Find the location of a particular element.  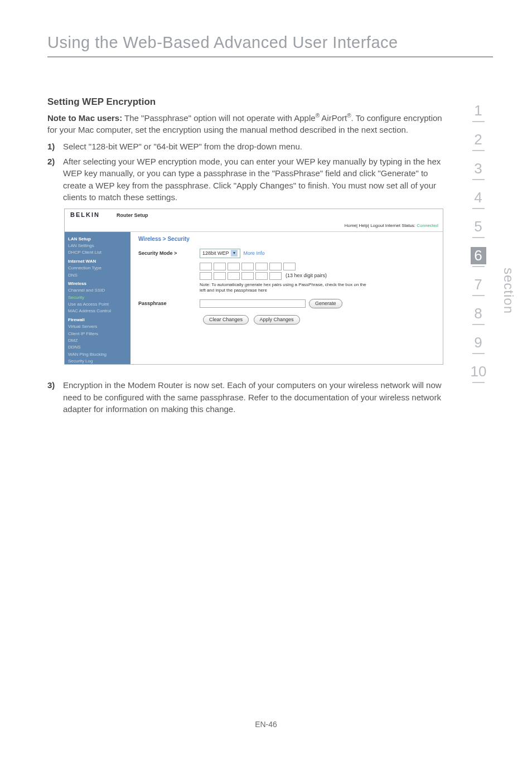

more-info-link: More Info is located at coordinates (254, 253).